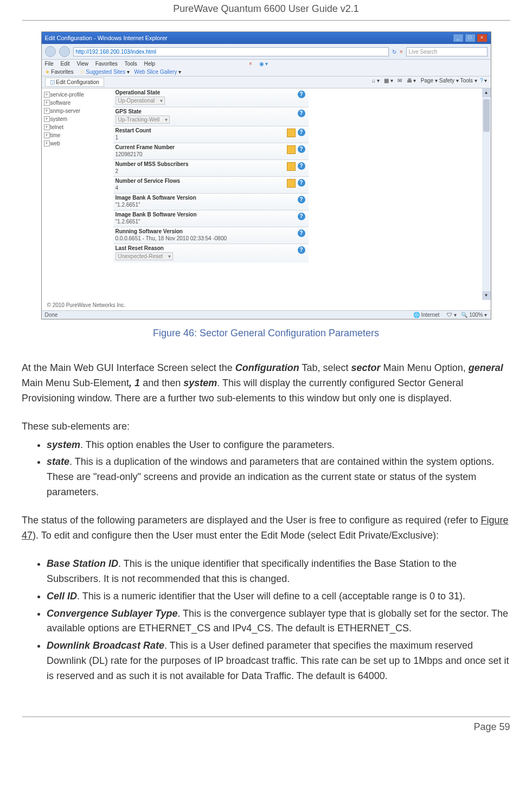 Image resolution: width=532 pixels, height=806 pixels. I want to click on search-provider-icon: ◉ ▾, so click(264, 64).